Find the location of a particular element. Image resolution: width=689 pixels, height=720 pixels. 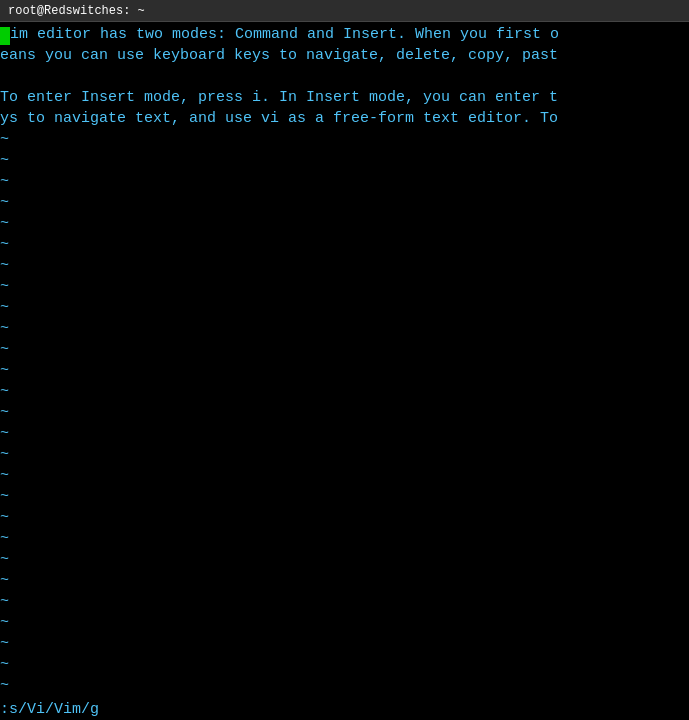

line-1-text: im editor has two modes: Command and Ins… is located at coordinates (284, 34).